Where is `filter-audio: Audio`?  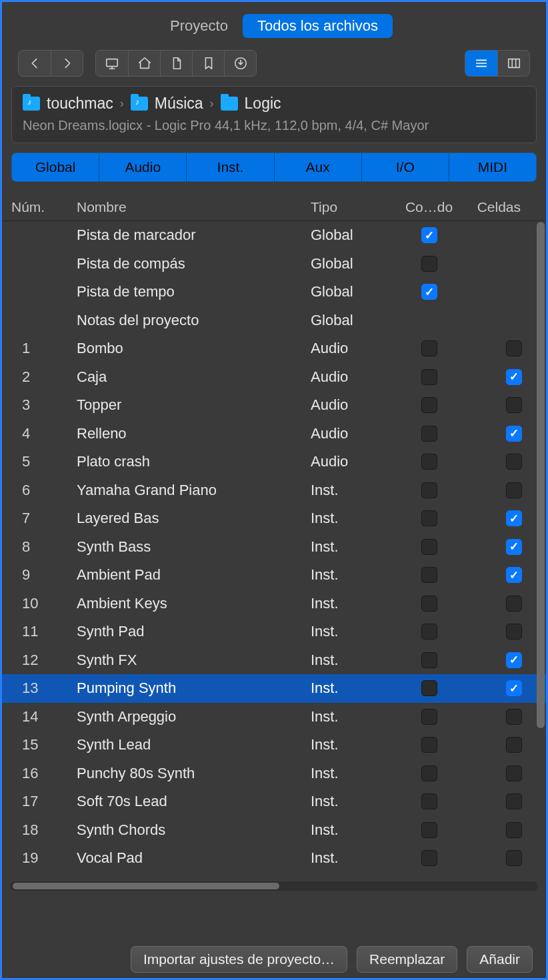
filter-audio: Audio is located at coordinates (143, 167).